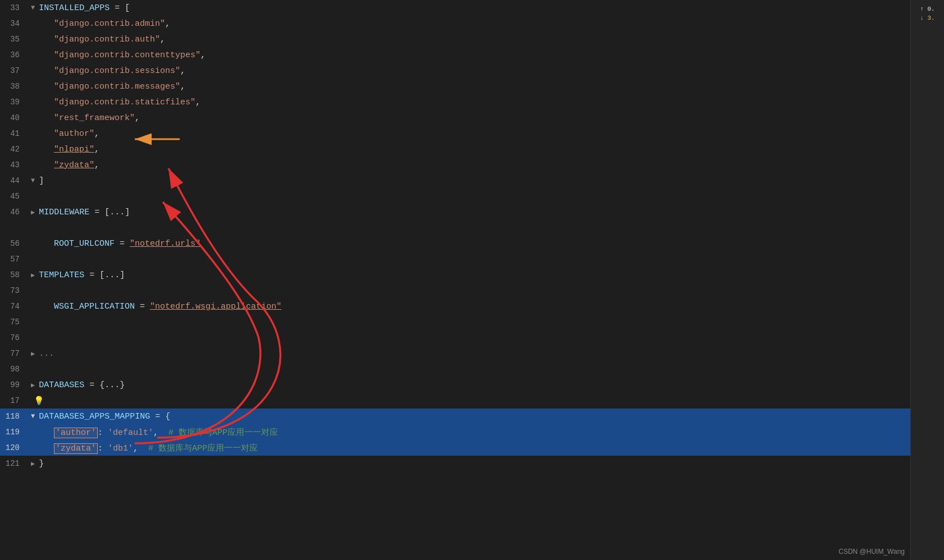 This screenshot has width=944, height=560. Describe the element at coordinates (33, 354) in the screenshot. I see `fold-77: ▶` at that location.